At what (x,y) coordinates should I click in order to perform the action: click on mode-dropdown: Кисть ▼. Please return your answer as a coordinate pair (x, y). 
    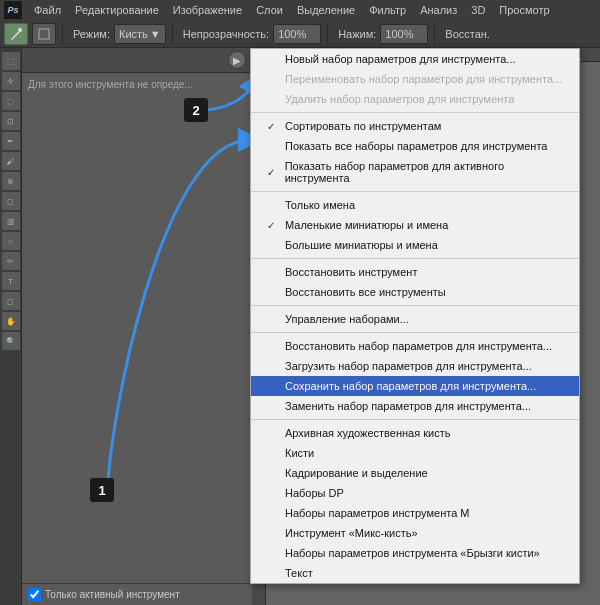
    Looking at the image, I should click on (140, 34).